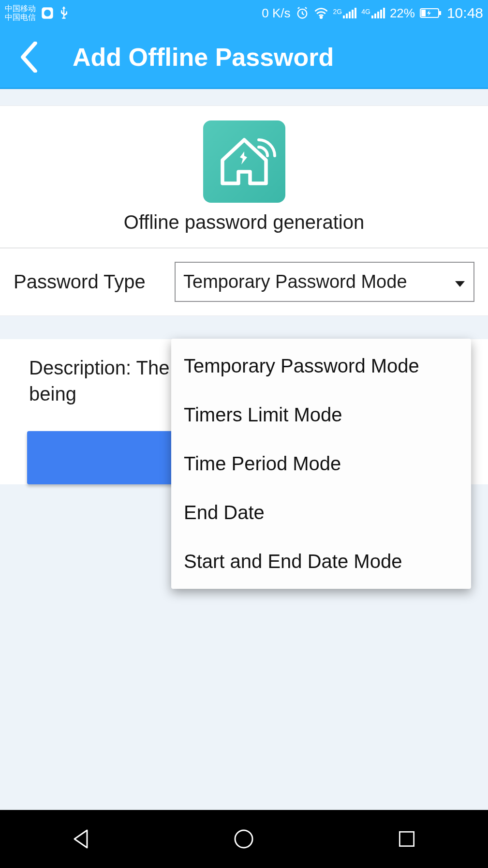  Describe the element at coordinates (20, 17) in the screenshot. I see `status-carrier-2: 中国电信` at that location.